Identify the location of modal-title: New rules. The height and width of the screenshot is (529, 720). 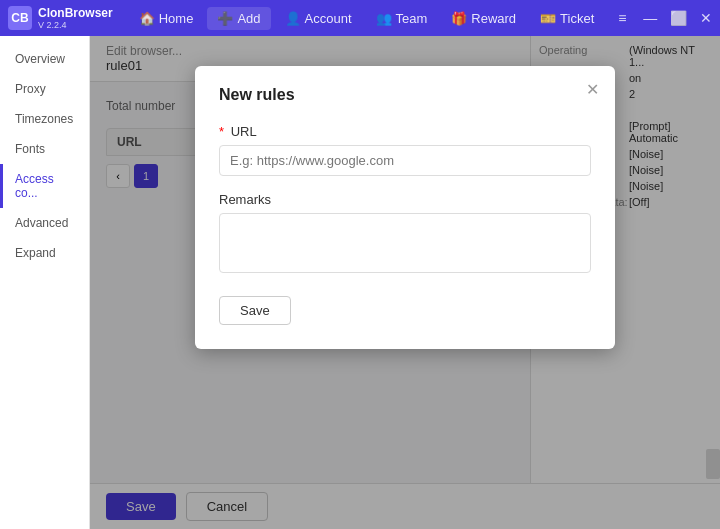
(405, 95).